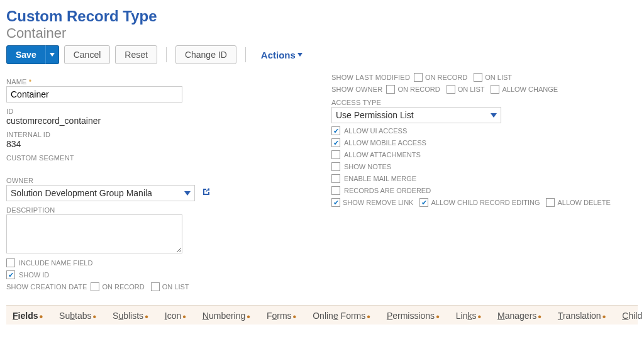  Describe the element at coordinates (336, 191) in the screenshot. I see `records-are-ordered-checkbox` at that location.